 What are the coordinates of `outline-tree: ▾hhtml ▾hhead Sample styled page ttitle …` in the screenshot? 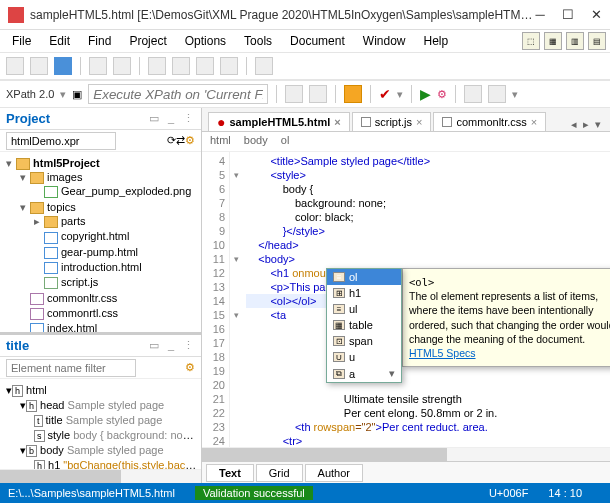 It's located at (100, 424).